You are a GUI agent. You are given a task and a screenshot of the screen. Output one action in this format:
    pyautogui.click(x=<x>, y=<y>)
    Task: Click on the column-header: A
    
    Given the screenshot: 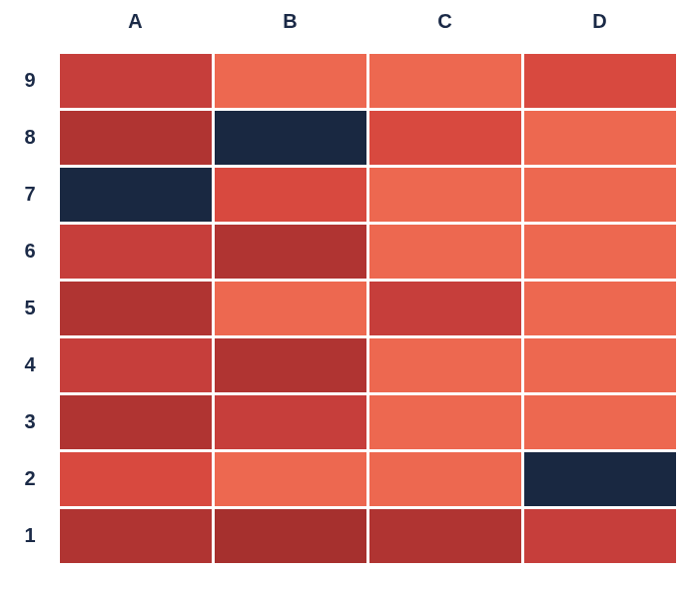 What is the action you would take?
    pyautogui.click(x=136, y=22)
    